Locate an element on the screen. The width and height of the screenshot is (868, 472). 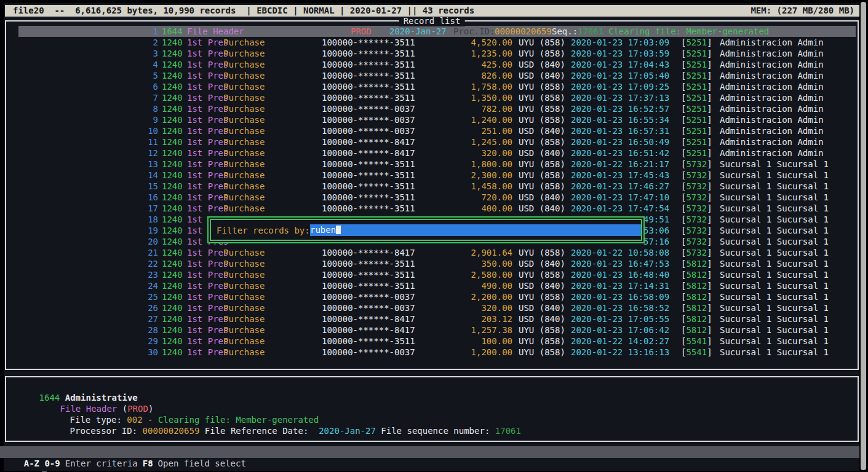
seq-number: 17061 is located at coordinates (591, 31).